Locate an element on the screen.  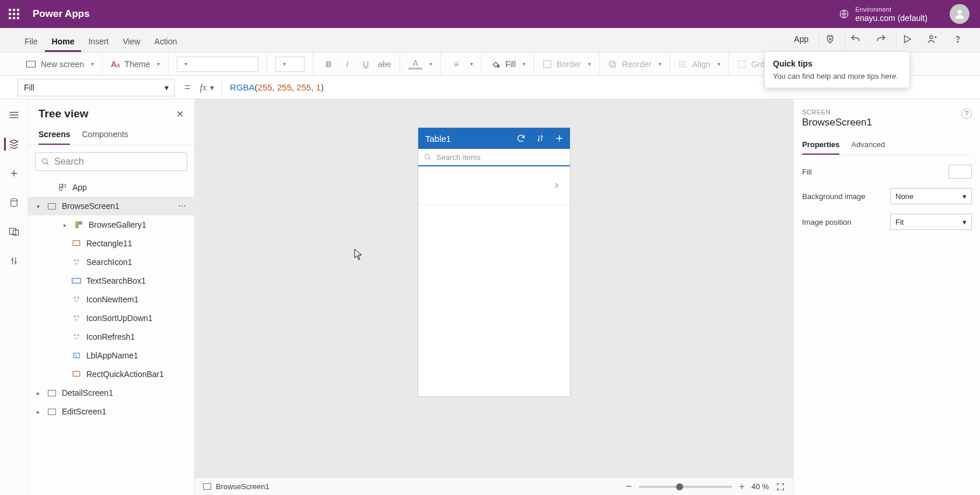
italic-button: I is located at coordinates (347, 64).